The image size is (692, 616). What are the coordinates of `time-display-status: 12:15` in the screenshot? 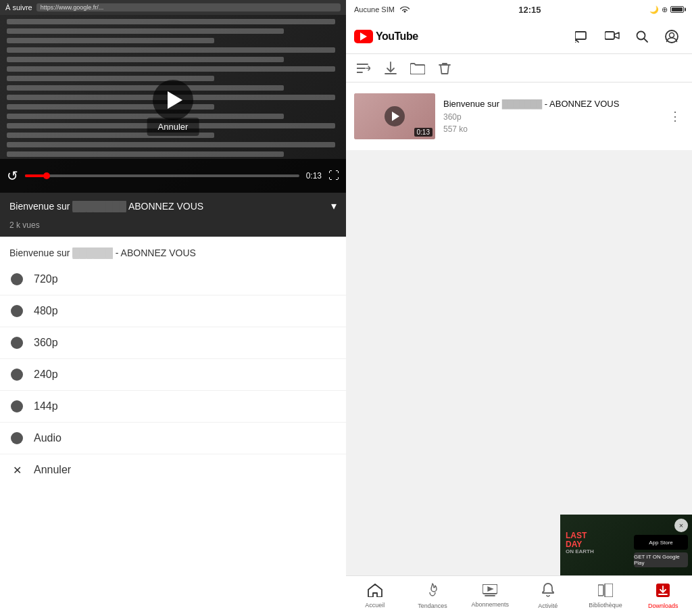 It's located at (530, 9).